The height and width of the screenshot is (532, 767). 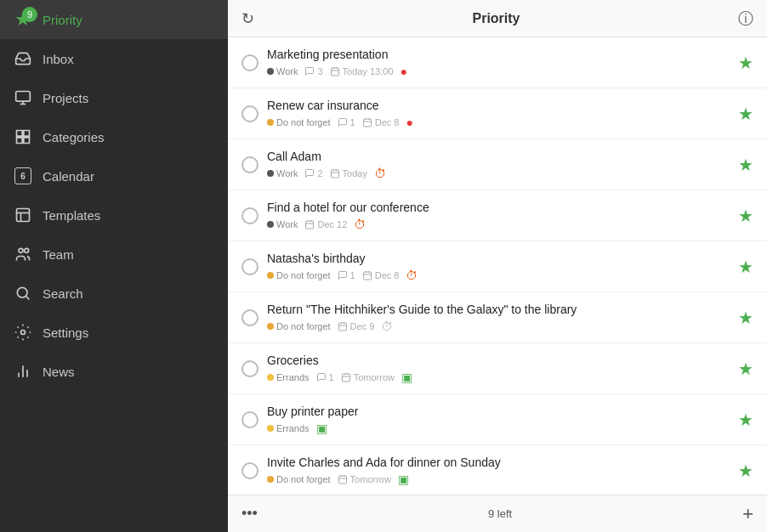 What do you see at coordinates (282, 173) in the screenshot?
I see `task-tag: Work` at bounding box center [282, 173].